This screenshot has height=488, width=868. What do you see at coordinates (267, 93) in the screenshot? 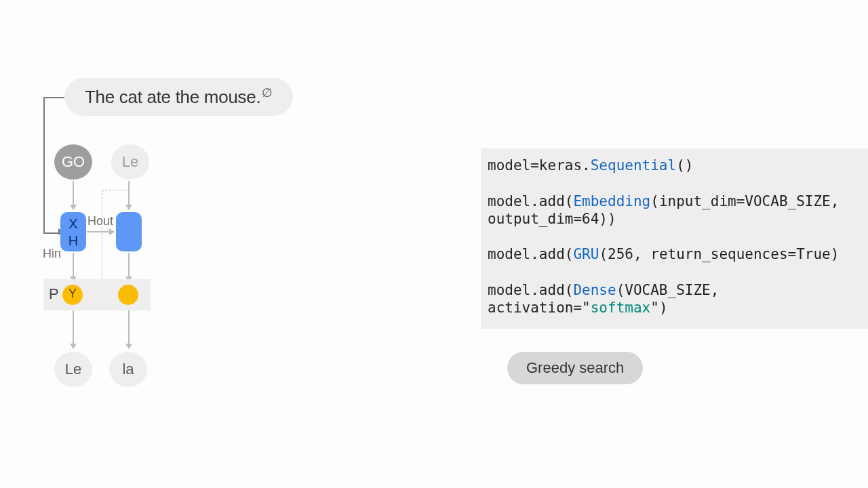
I see `eos-icon: ∅` at bounding box center [267, 93].